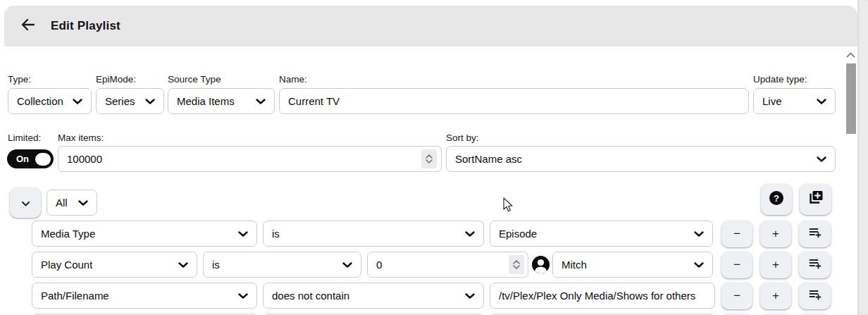 This screenshot has height=315, width=868. I want to click on back-button, so click(28, 26).